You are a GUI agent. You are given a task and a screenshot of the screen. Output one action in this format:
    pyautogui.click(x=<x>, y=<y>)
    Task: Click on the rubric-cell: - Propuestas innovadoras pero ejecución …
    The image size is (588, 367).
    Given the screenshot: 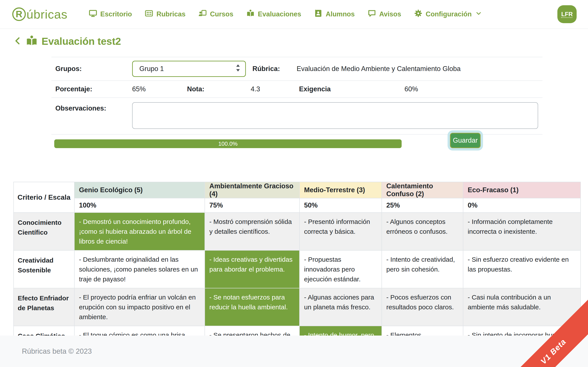 What is the action you would take?
    pyautogui.click(x=341, y=269)
    